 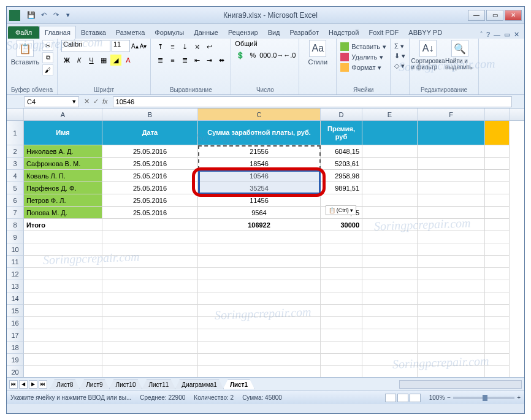 What do you see at coordinates (259, 176) in the screenshot?
I see `cell-sum: 10546` at bounding box center [259, 176].